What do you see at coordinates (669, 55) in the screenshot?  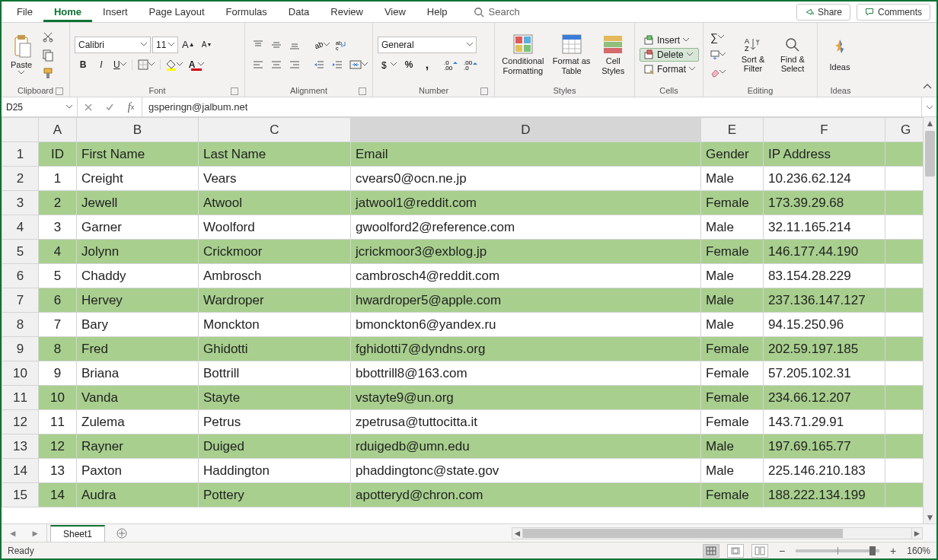 I see `cells-delete-button: Delete` at bounding box center [669, 55].